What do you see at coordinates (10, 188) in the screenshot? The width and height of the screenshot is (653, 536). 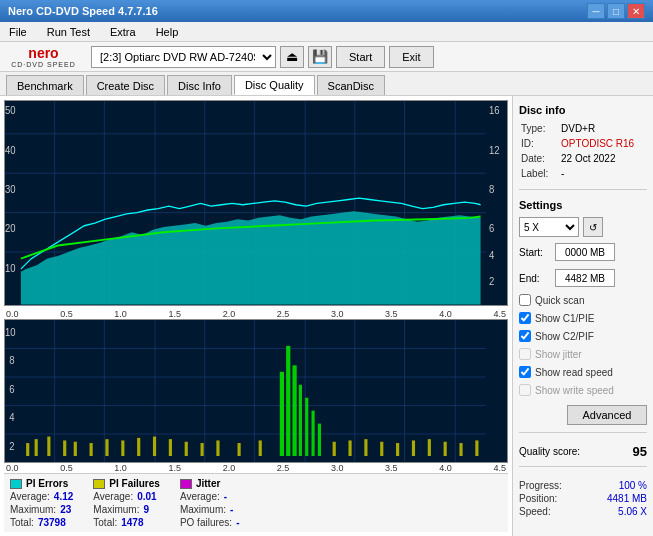 I see `svg-text: 30` at bounding box center [10, 188].